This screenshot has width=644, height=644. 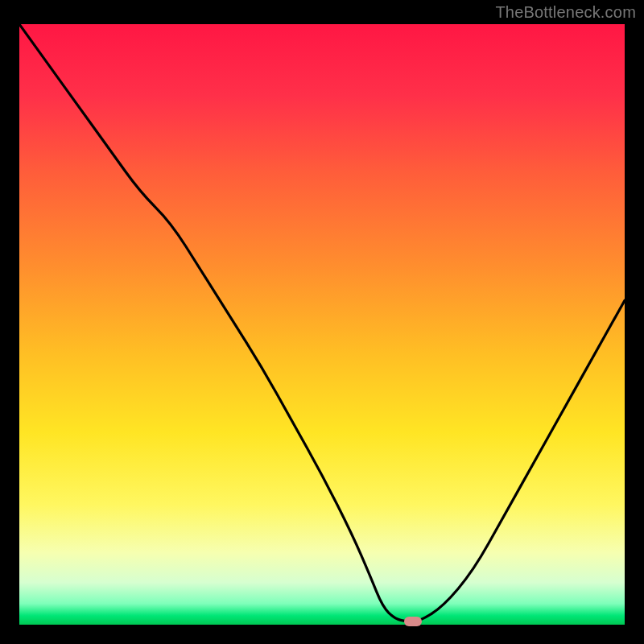 What do you see at coordinates (413, 621) in the screenshot?
I see `marker-dot` at bounding box center [413, 621].